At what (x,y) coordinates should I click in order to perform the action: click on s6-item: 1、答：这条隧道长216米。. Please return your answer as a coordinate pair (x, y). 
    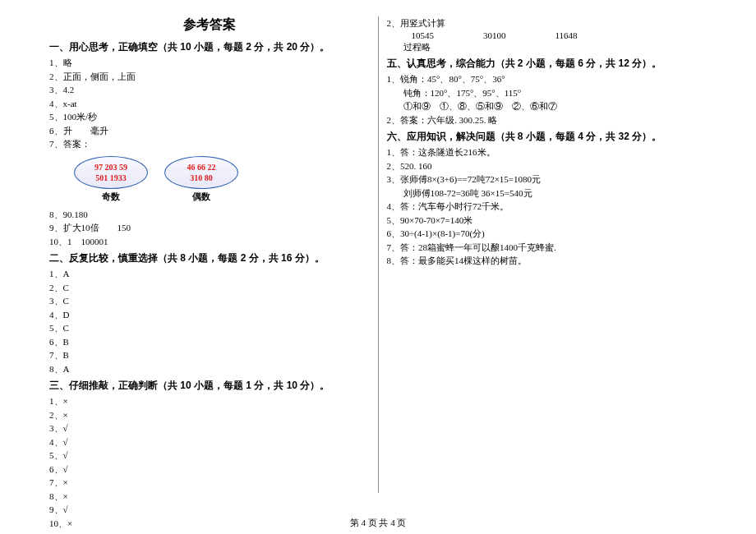
    Looking at the image, I should click on (547, 153).